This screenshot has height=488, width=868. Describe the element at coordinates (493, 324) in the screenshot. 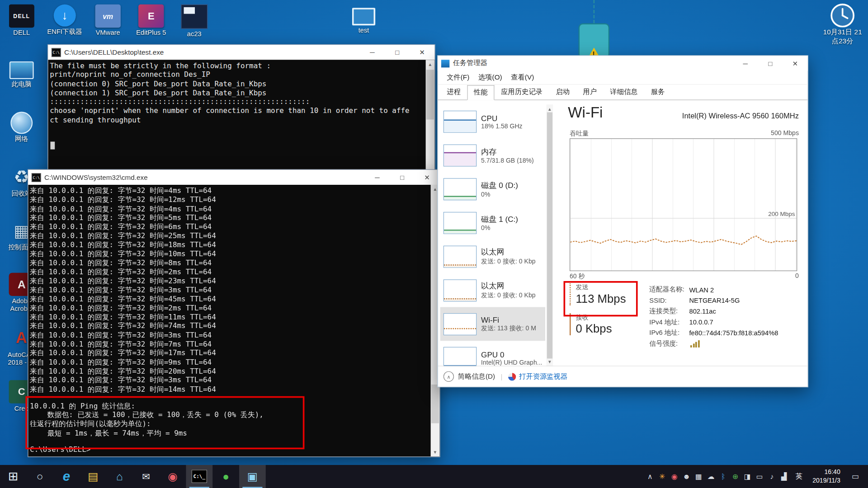

I see `perf-sidebar-item: Wi-Fi 发送: 113 接收: 0 M` at that location.